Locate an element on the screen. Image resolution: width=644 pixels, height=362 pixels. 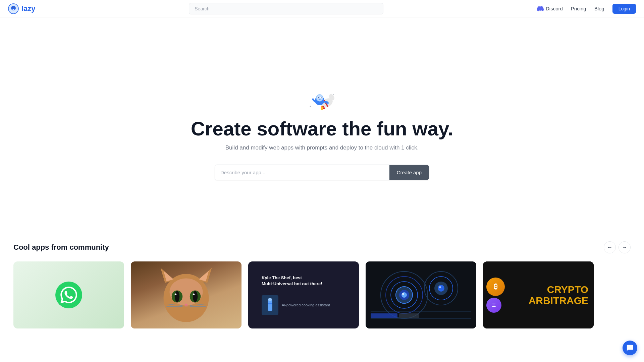
mascot-illustration is located at coordinates (322, 101).